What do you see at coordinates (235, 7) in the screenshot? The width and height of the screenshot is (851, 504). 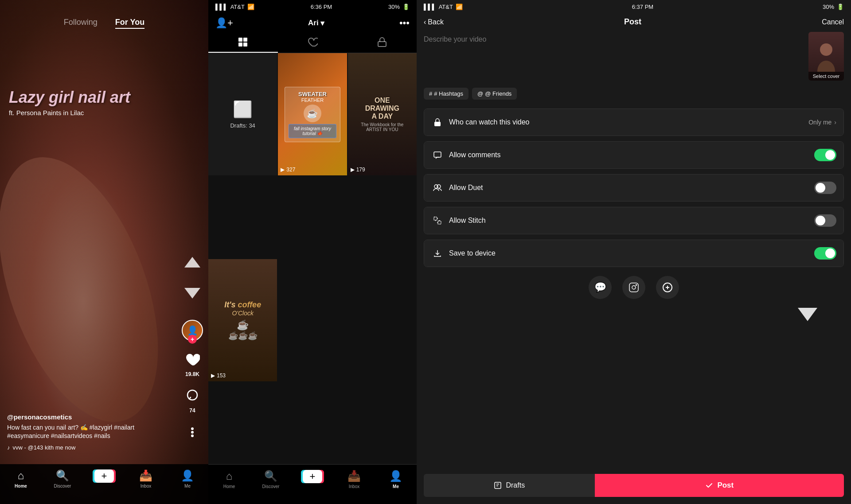 I see `status-left: ▌▌▌ AT&T 📶` at bounding box center [235, 7].